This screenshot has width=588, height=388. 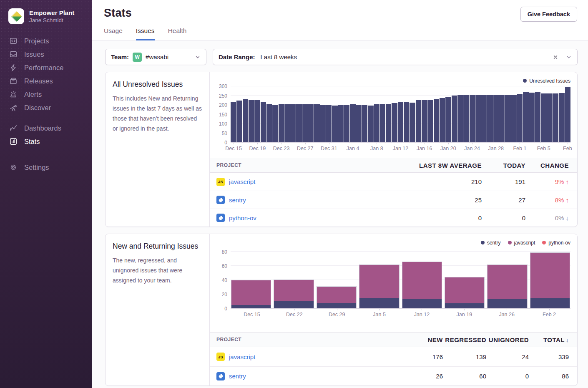 I want to click on org-meta: Empower Plant Jane Schmidt, so click(x=52, y=17).